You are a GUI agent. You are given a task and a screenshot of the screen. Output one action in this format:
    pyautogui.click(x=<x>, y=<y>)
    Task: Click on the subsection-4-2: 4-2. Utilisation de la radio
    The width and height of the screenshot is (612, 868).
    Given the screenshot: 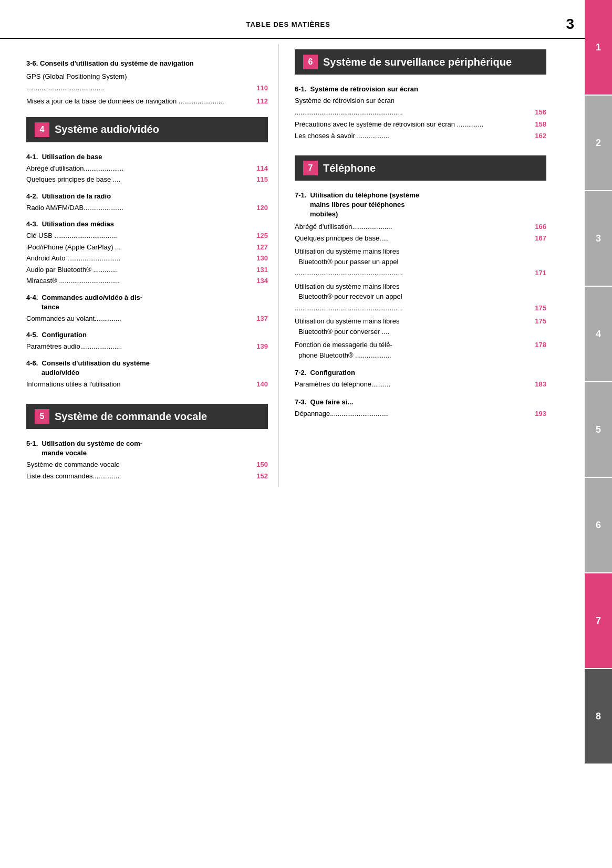 What is the action you would take?
    pyautogui.click(x=147, y=196)
    